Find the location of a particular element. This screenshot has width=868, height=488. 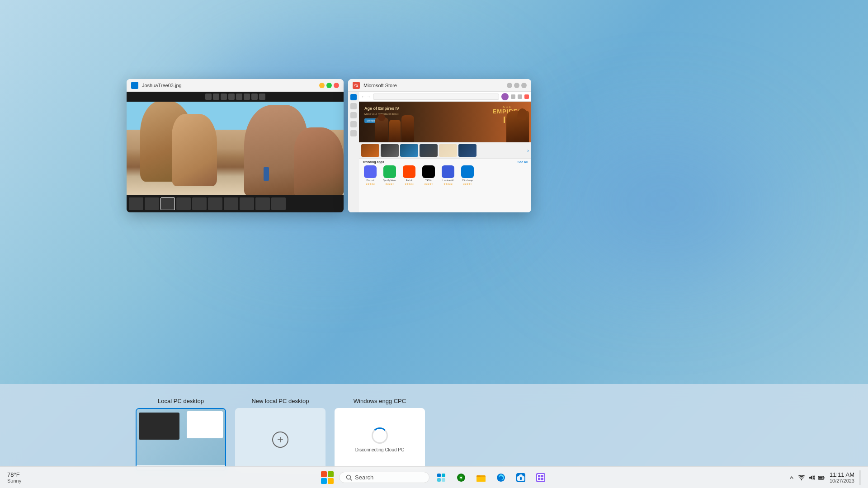

minimize-button is located at coordinates (322, 85).